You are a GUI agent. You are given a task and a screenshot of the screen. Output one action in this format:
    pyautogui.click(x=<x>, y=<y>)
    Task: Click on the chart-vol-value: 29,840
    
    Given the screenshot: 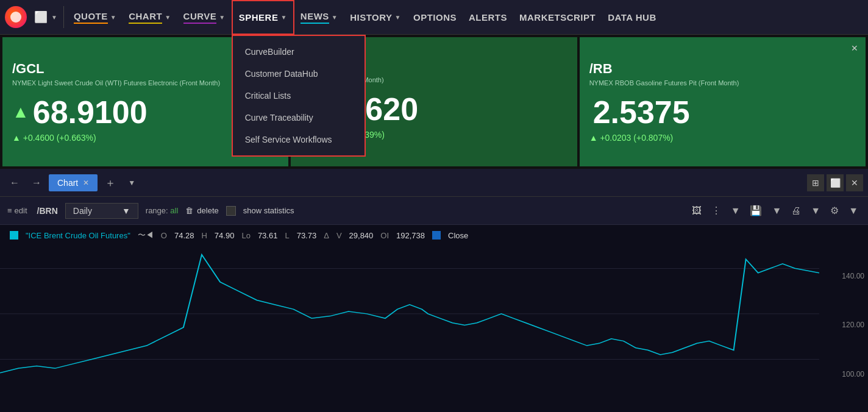 What is the action you would take?
    pyautogui.click(x=361, y=235)
    